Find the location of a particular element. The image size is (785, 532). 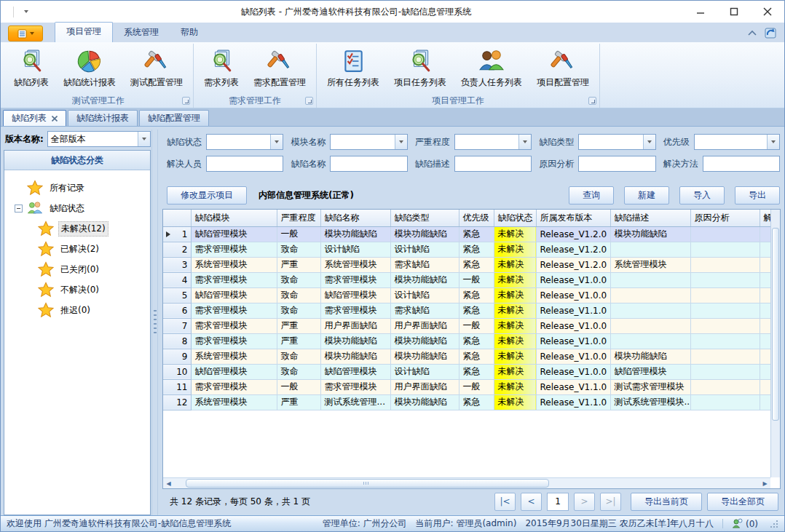

prev-page-button: < is located at coordinates (532, 502).